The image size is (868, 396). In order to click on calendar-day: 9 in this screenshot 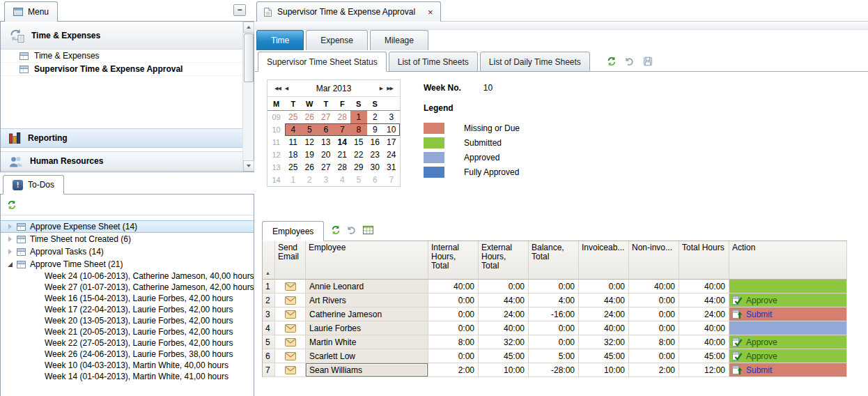, I will do `click(375, 130)`.